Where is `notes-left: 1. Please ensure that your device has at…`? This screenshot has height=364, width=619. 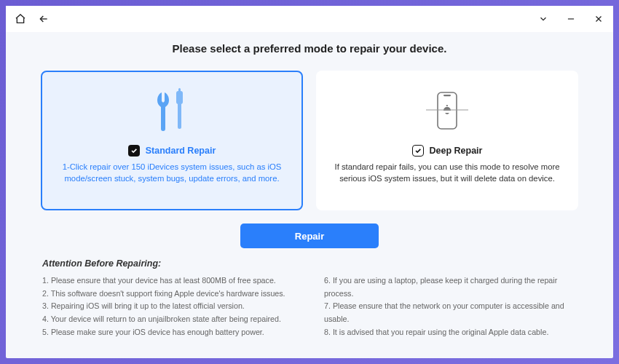 notes-left: 1. Please ensure that your device has at… is located at coordinates (169, 306).